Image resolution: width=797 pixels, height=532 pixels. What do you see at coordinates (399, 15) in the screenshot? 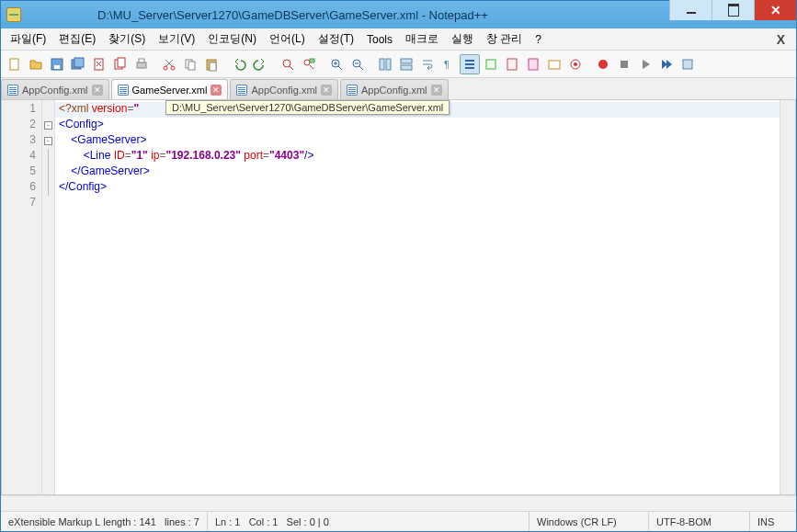
I see `titlebar: D:\MU_Server\Server1270\GameDBServer\Gam…` at bounding box center [399, 15].